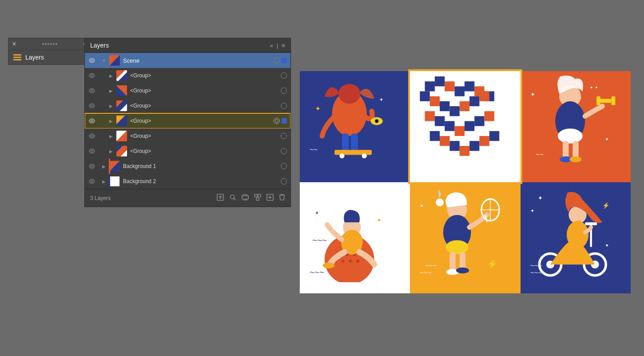 Image resolution: width=644 pixels, height=356 pixels. Describe the element at coordinates (109, 166) in the screenshot. I see `color-strip-red` at that location.